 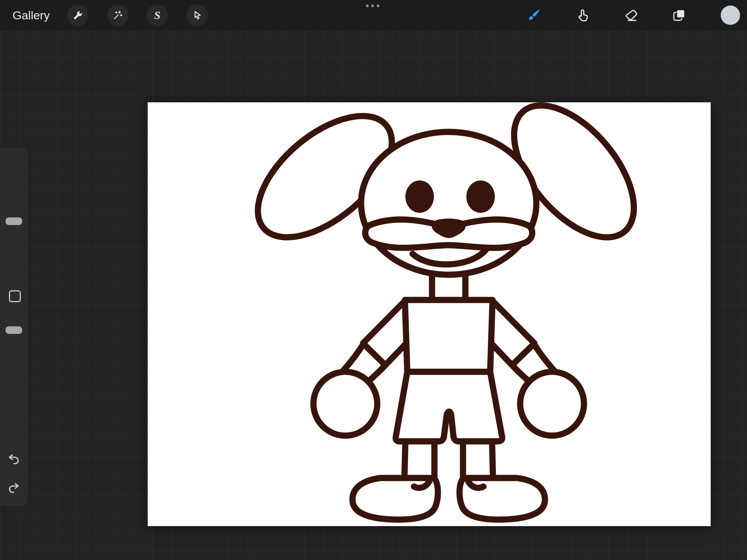 I want to click on bunny-right-hand, so click(x=552, y=404).